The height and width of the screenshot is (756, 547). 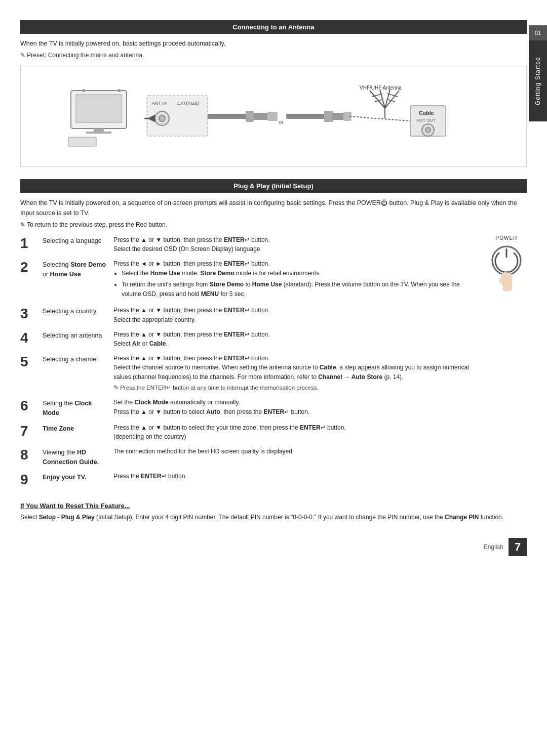 I want to click on svg-text: Cable, so click(x=426, y=113).